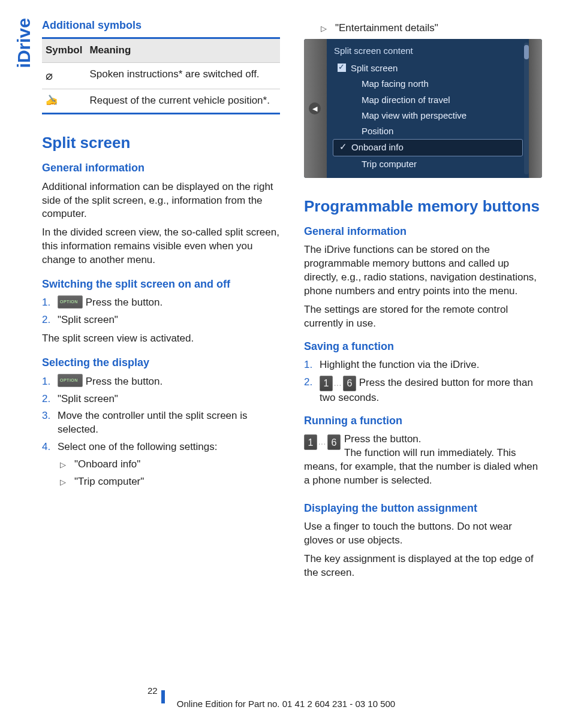 The width and height of the screenshot is (572, 728). I want to click on switching-step1: 1. Press the button., so click(161, 303).